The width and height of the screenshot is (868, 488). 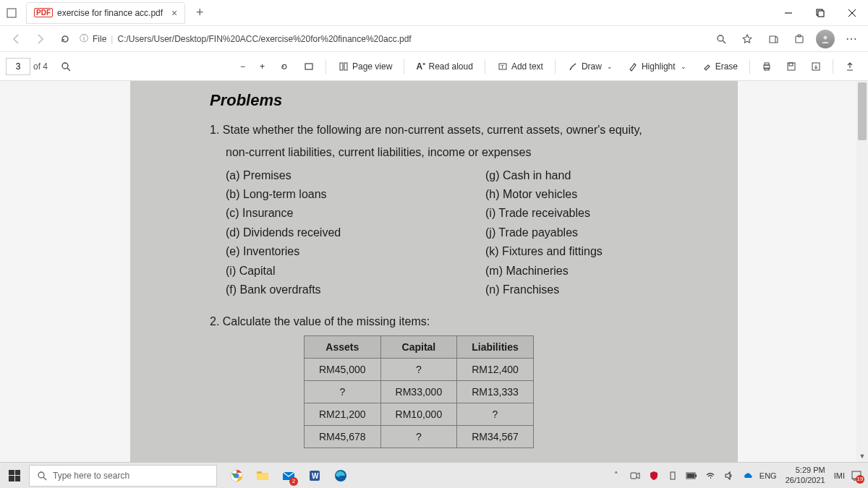 I want to click on chevron-up-icon: ˄, so click(x=616, y=476).